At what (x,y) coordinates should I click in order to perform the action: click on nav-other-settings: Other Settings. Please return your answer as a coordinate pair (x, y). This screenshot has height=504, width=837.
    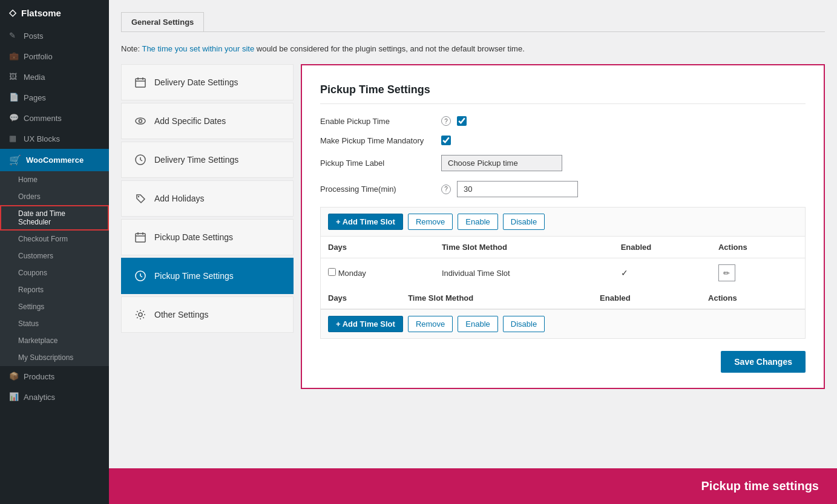
    Looking at the image, I should click on (207, 315).